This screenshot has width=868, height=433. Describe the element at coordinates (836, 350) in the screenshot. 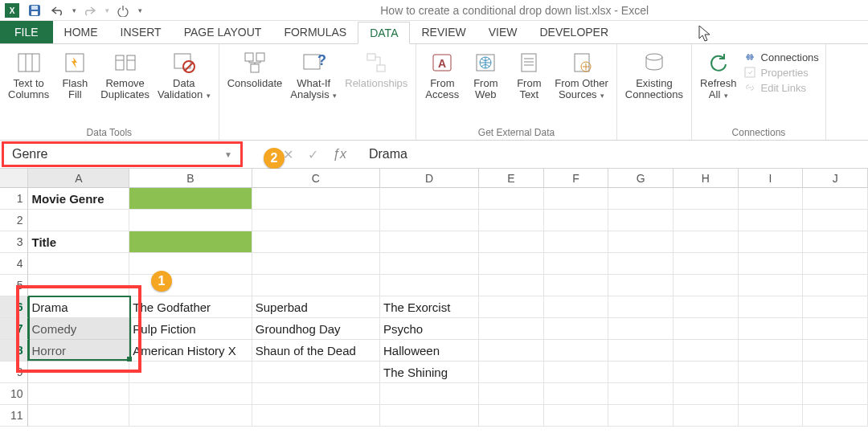

I see `cell-J8` at that location.